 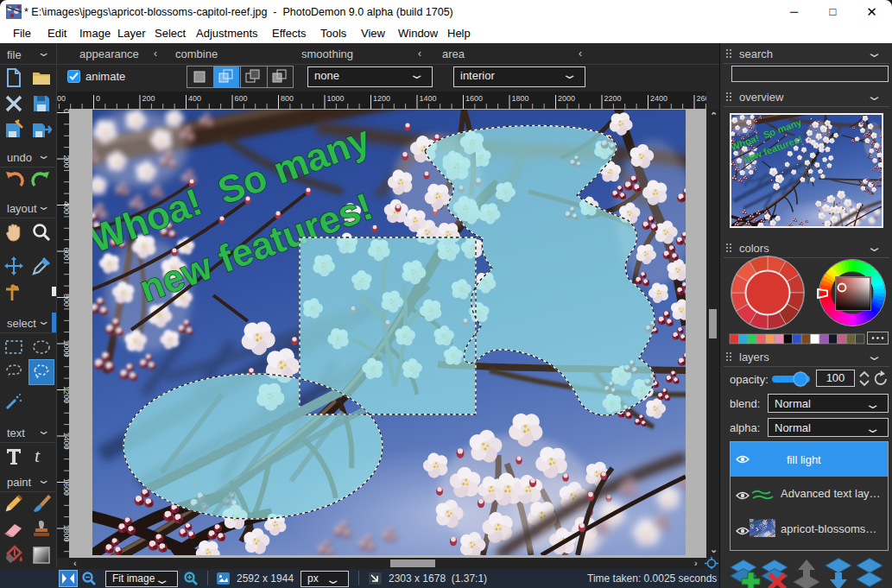 I want to click on svg-text: 2200, so click(x=613, y=98).